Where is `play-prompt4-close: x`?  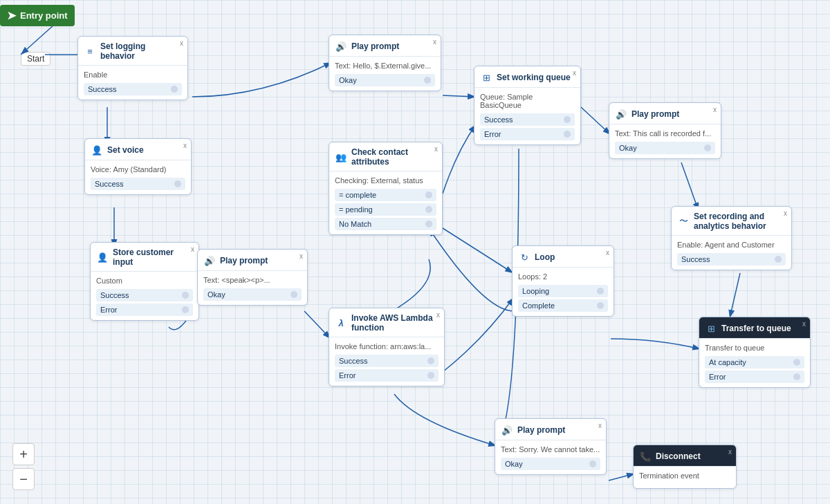 play-prompt4-close: x is located at coordinates (600, 426).